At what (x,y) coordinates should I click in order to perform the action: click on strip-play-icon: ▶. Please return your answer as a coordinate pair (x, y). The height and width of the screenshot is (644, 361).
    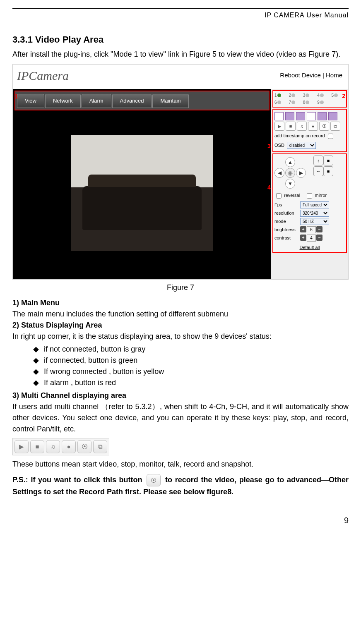
    Looking at the image, I should click on (22, 447).